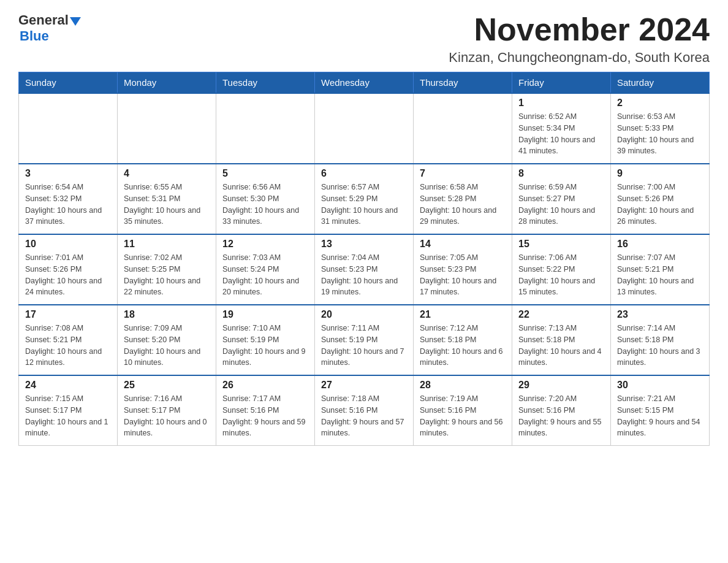 The height and width of the screenshot is (563, 728). Describe the element at coordinates (660, 103) in the screenshot. I see `day-number: 2` at that location.